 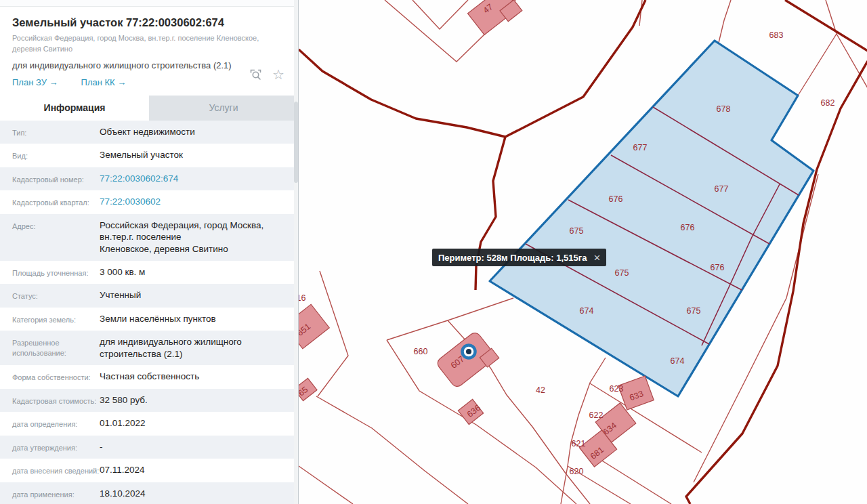 What do you see at coordinates (50, 272) in the screenshot?
I see `row-label: Площадь уточненная:` at bounding box center [50, 272].